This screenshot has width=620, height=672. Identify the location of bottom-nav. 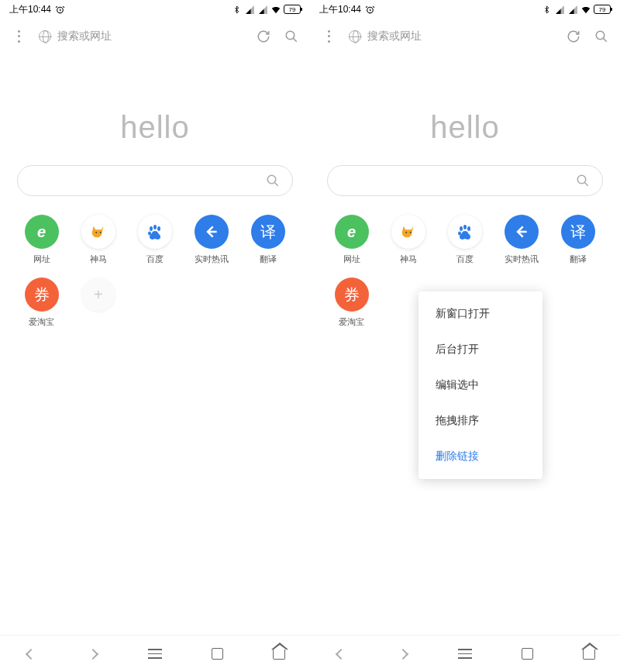
(465, 653).